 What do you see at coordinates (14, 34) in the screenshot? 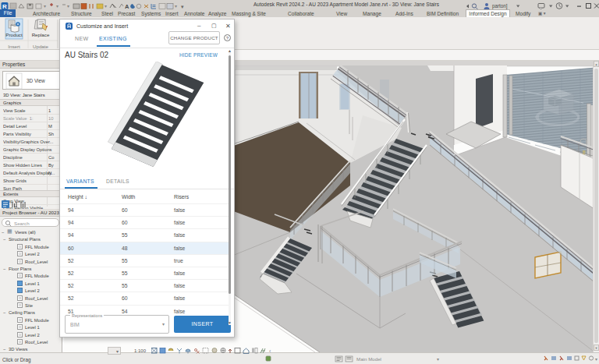
I see `svg-text: Product` at bounding box center [14, 34].